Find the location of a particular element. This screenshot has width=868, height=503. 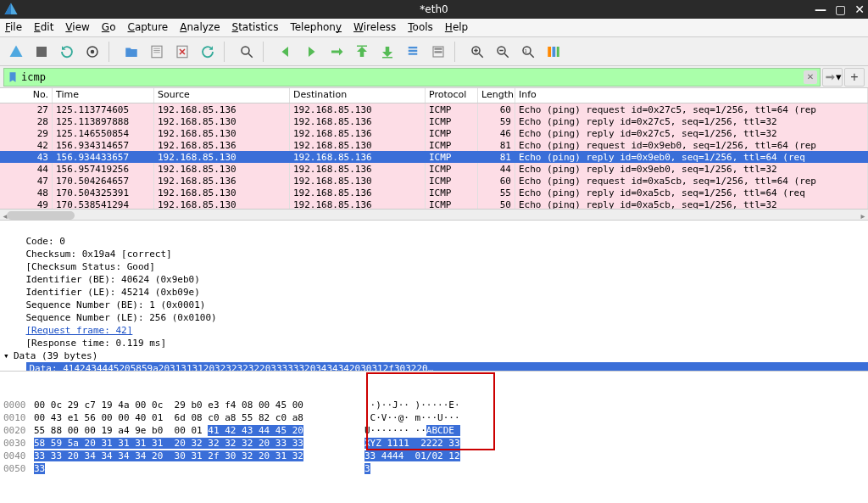

menu-go: Go is located at coordinates (108, 27).